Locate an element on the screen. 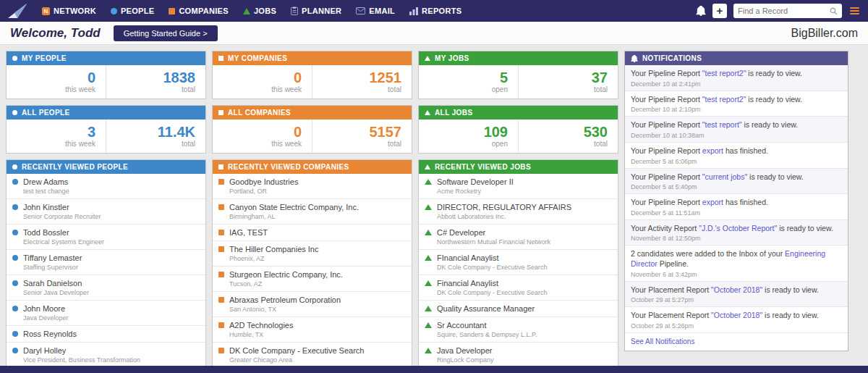  nav-item-companies: COMPANIES is located at coordinates (198, 11).